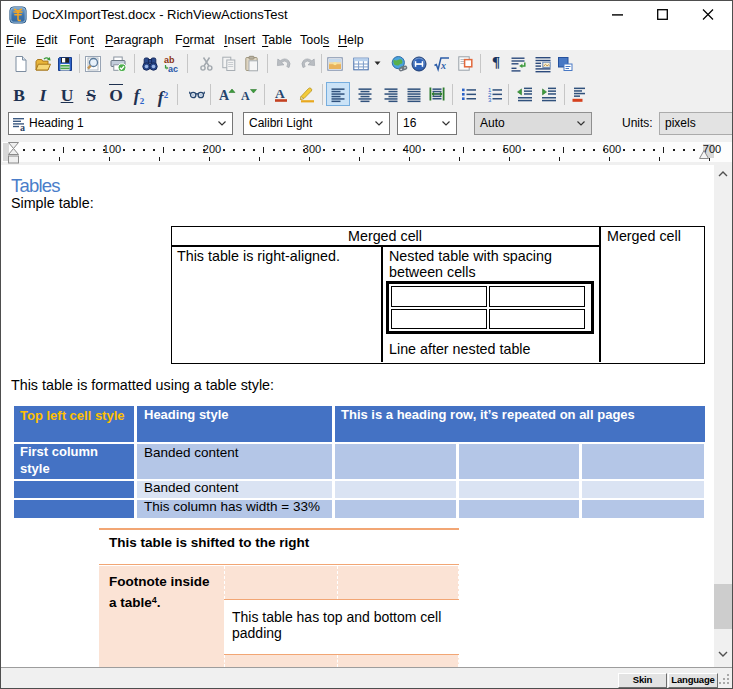 The image size is (733, 689). Describe the element at coordinates (173, 68) in the screenshot. I see `svg-text: ac` at that location.